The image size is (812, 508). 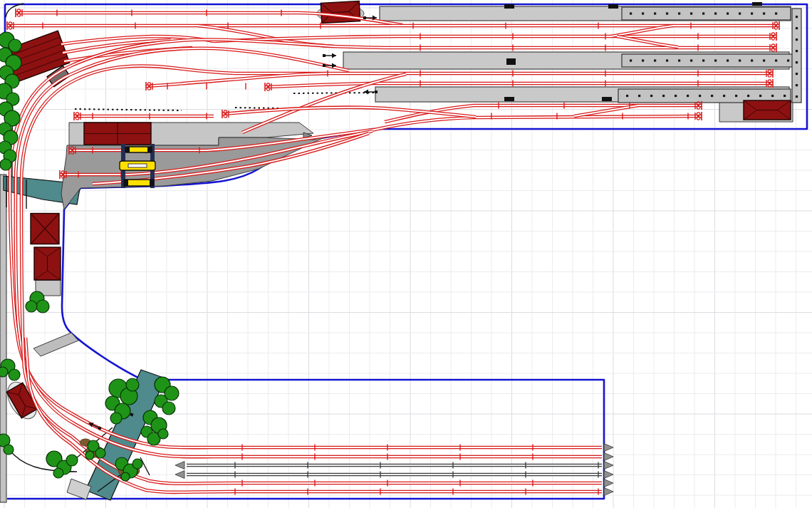 What do you see at coordinates (137, 165) in the screenshot?
I see `yellow-bus` at bounding box center [137, 165].